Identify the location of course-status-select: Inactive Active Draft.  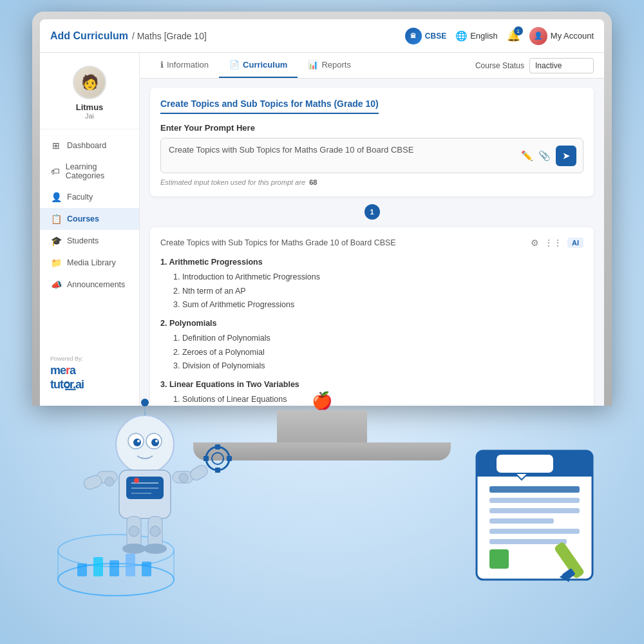
(562, 66).